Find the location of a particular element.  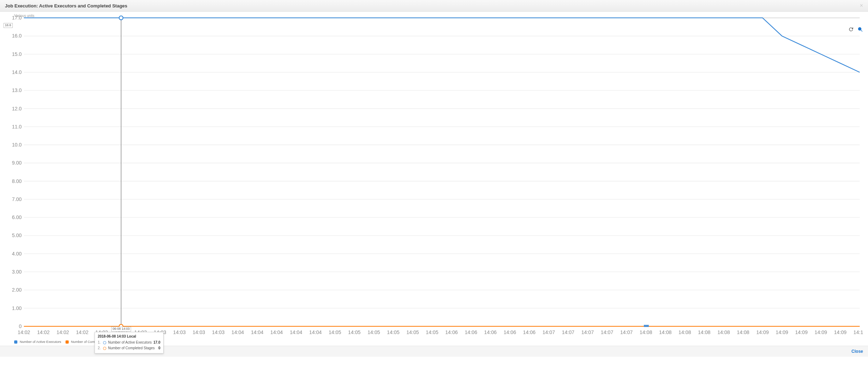

tooltip-row: 1. Number of Active Executors 17.0 is located at coordinates (129, 343).